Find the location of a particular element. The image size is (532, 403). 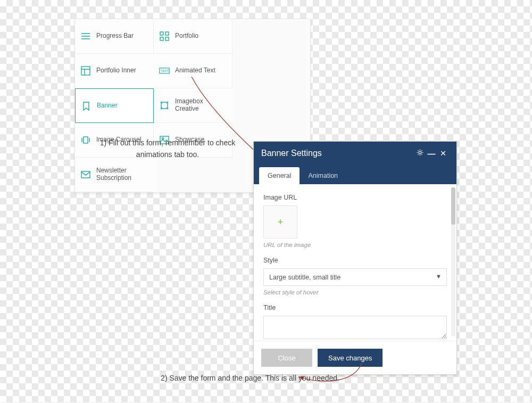

crop-icon is located at coordinates (164, 105).